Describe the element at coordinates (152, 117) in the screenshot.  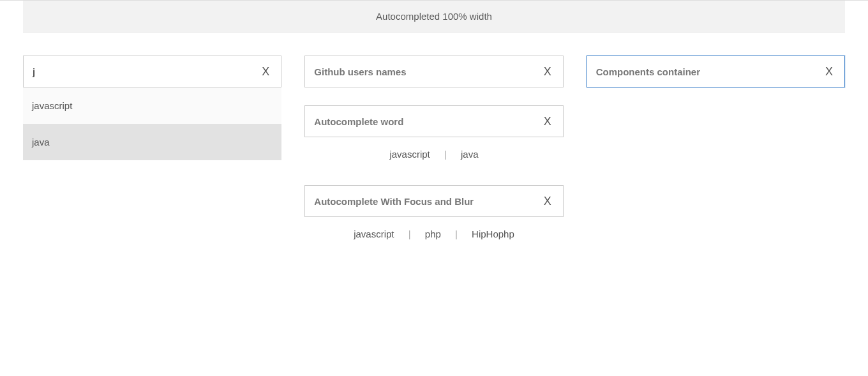
I see `column-1: X javascript java` at that location.